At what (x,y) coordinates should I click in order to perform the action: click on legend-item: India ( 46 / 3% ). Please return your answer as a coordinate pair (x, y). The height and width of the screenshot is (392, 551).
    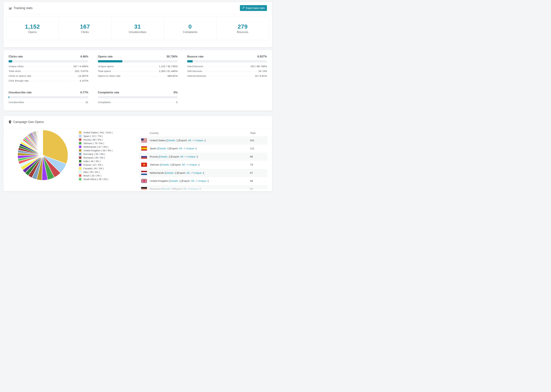
    Looking at the image, I should click on (96, 161).